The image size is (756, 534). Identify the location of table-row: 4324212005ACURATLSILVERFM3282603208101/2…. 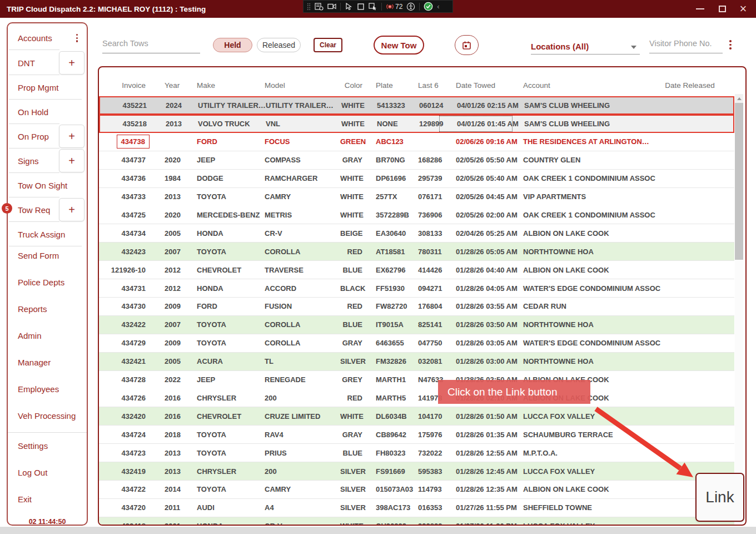
(417, 362).